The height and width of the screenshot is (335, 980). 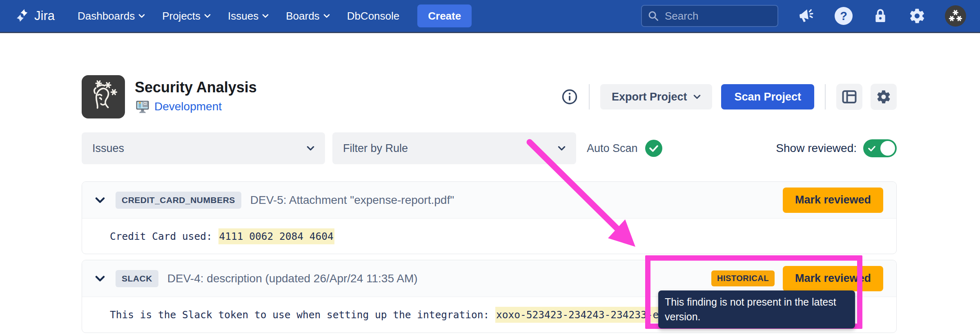 I want to click on issues-dropdown: Issues, so click(x=203, y=148).